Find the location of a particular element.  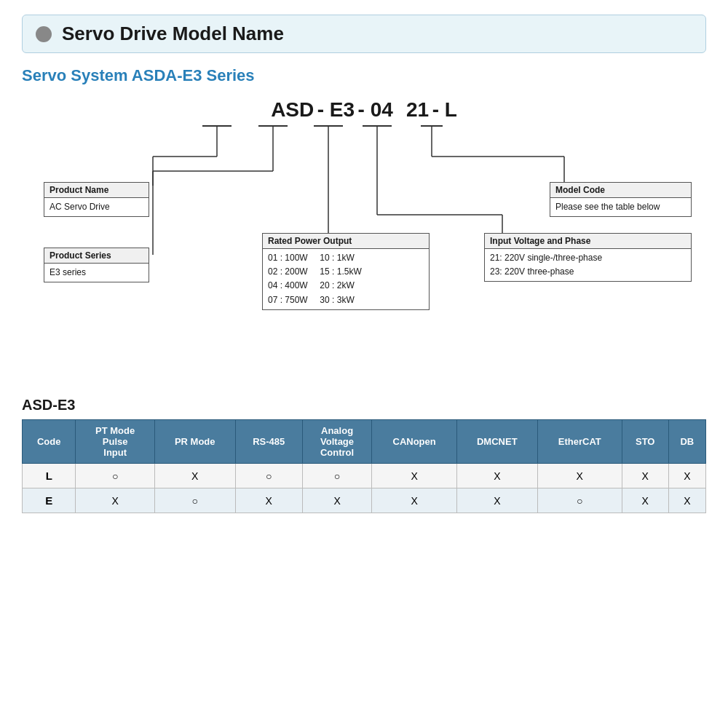

rated-power-row-1: 01 : 100W 10 : 1kW is located at coordinates (346, 258).